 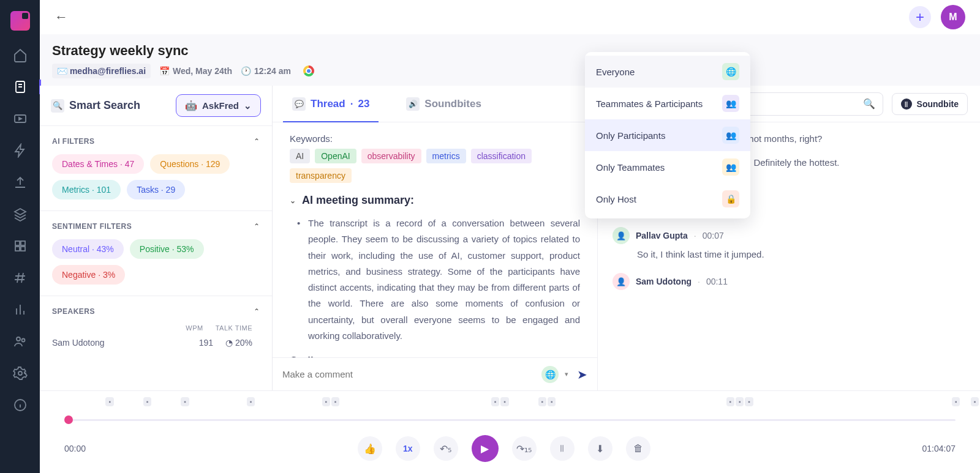 I want to click on apps-icon, so click(x=20, y=246).